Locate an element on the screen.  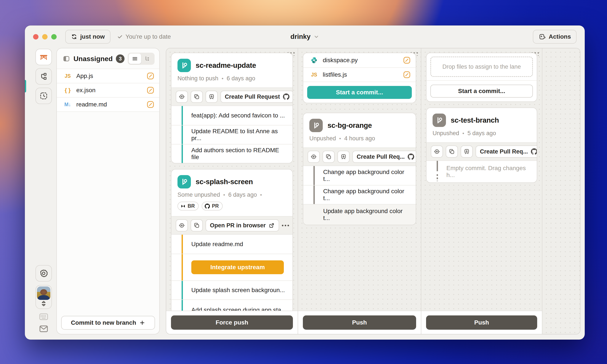
commit-row: Update splash screen backgroun... is located at coordinates (232, 290).